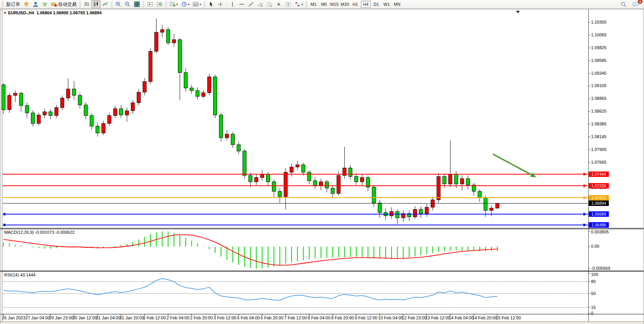 The width and height of the screenshot is (644, 324). What do you see at coordinates (87, 4) in the screenshot?
I see `bar-chart-button` at bounding box center [87, 4].